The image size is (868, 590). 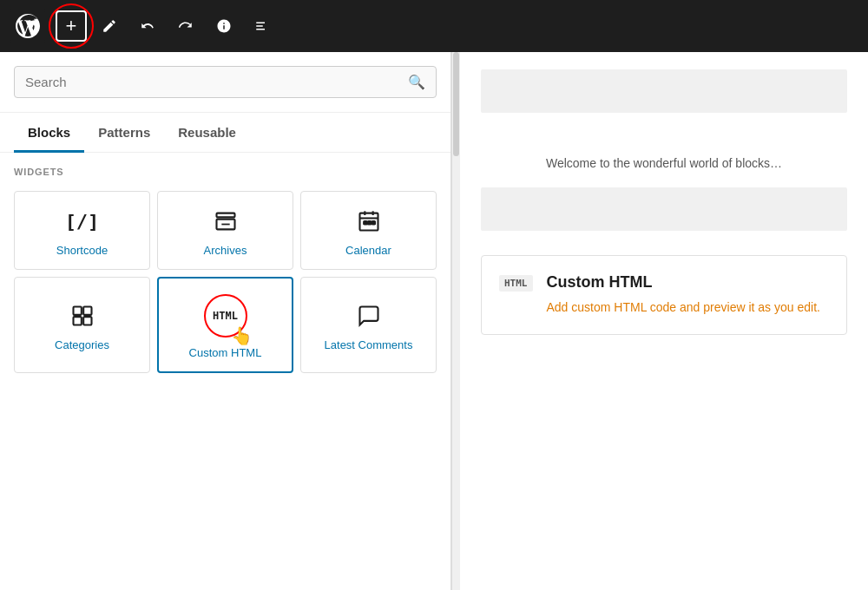 What do you see at coordinates (82, 231) in the screenshot?
I see `block-shortcode: [/] Shortcode` at bounding box center [82, 231].